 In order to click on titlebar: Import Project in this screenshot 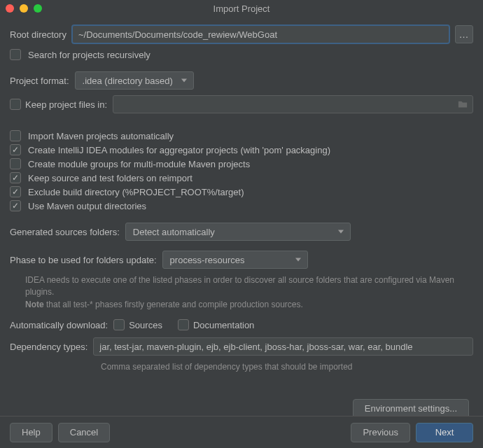, I will do `click(241, 8)`.